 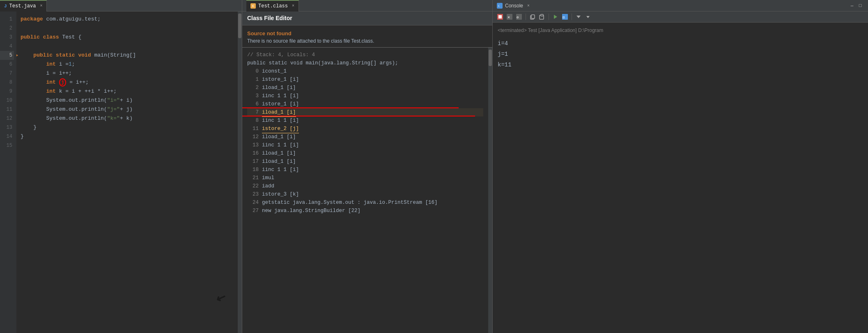 I want to click on bc-instr-24: 24 getstatic java.lang.System.out : java…, so click(x=365, y=203).